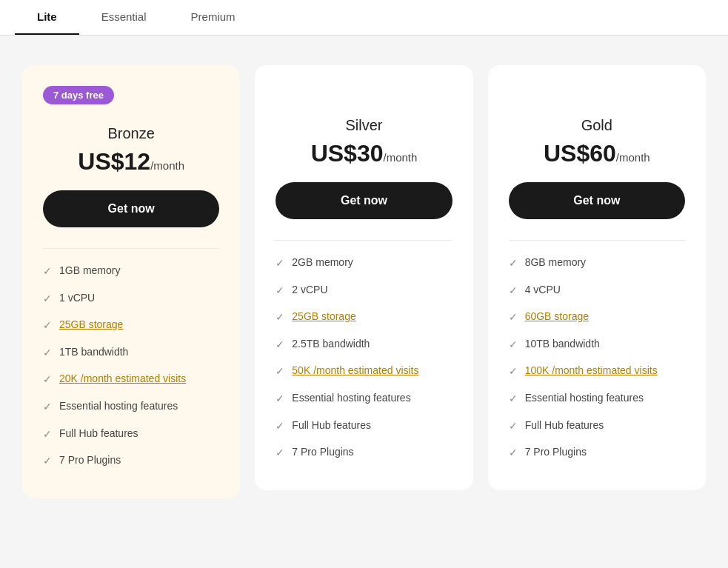 The width and height of the screenshot is (728, 568). I want to click on feature-item: ✓ 100K /month estimated visits, so click(597, 372).